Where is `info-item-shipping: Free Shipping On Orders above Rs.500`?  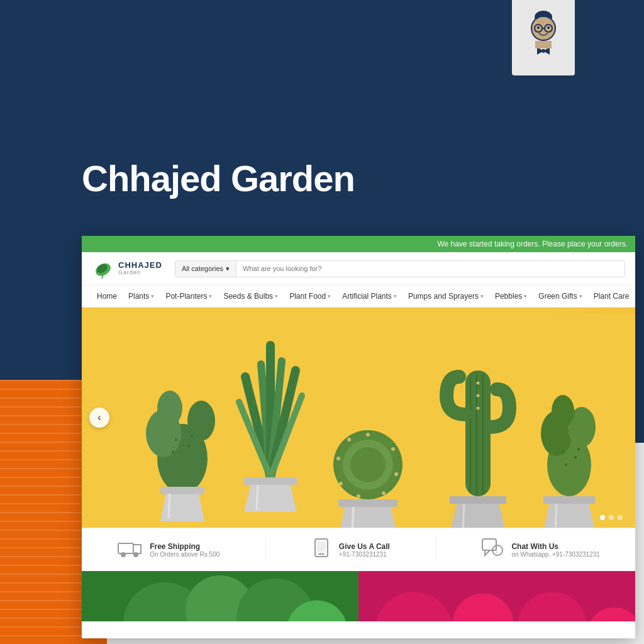 info-item-shipping: Free Shipping On Orders above Rs.500 is located at coordinates (169, 550).